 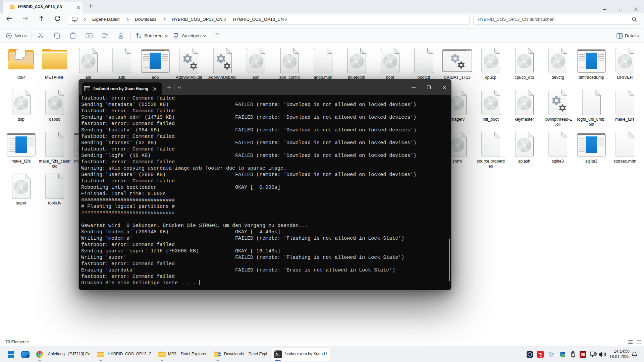 What do you see at coordinates (87, 90) in the screenshot?
I see `svg-text: C:\` at bounding box center [87, 90].